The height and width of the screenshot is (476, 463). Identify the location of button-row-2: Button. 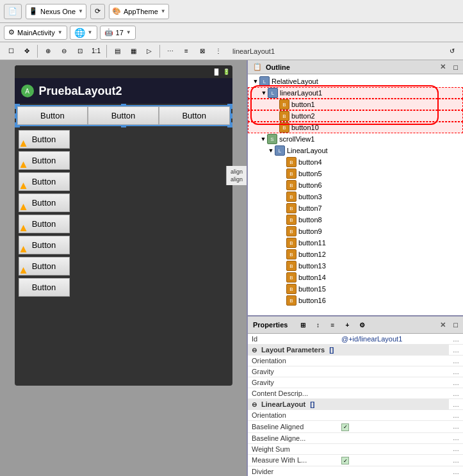
(123, 115).